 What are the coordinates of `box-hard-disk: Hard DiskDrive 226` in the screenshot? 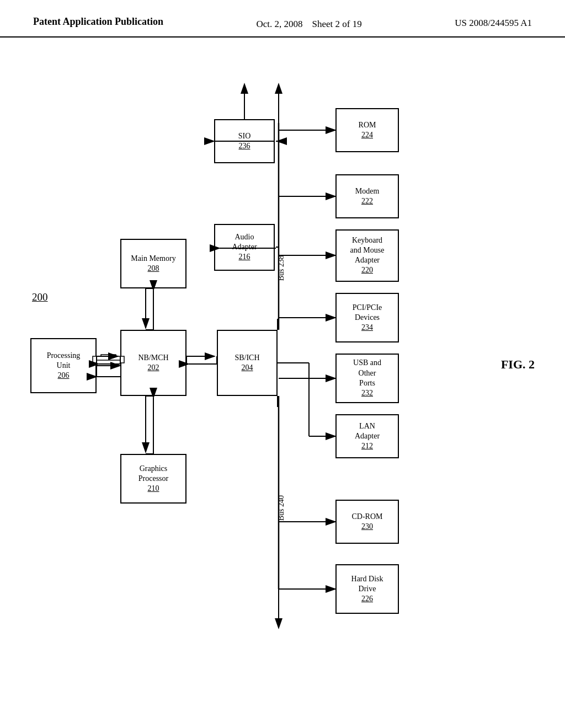 It's located at (367, 589).